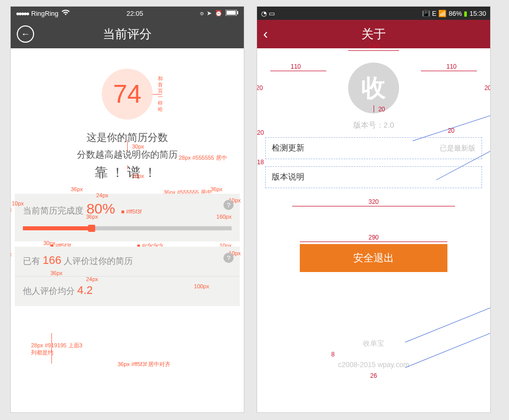 The width and height of the screenshot is (509, 420). What do you see at coordinates (266, 34) in the screenshot?
I see `back-button: ‹` at bounding box center [266, 34].